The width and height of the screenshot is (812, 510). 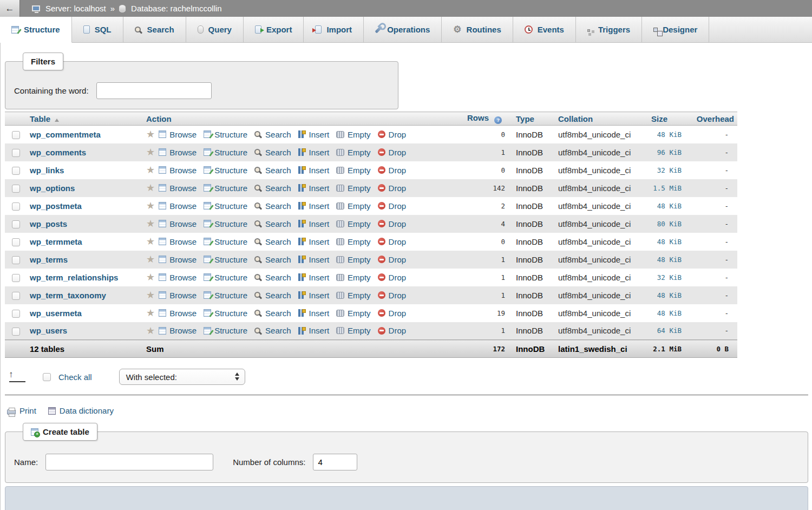 What do you see at coordinates (403, 29) in the screenshot?
I see `tab-operations: Operations` at bounding box center [403, 29].